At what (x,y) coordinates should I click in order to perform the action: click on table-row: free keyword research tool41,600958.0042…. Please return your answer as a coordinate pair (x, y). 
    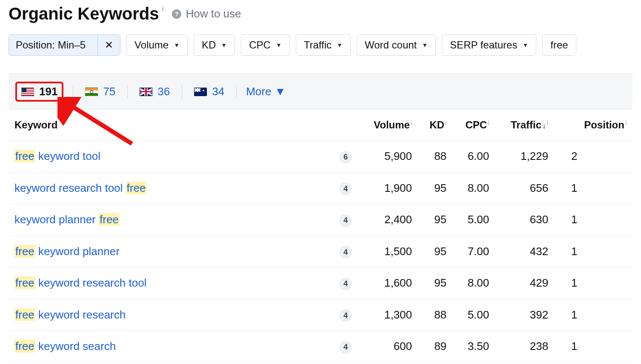
    Looking at the image, I should click on (320, 283).